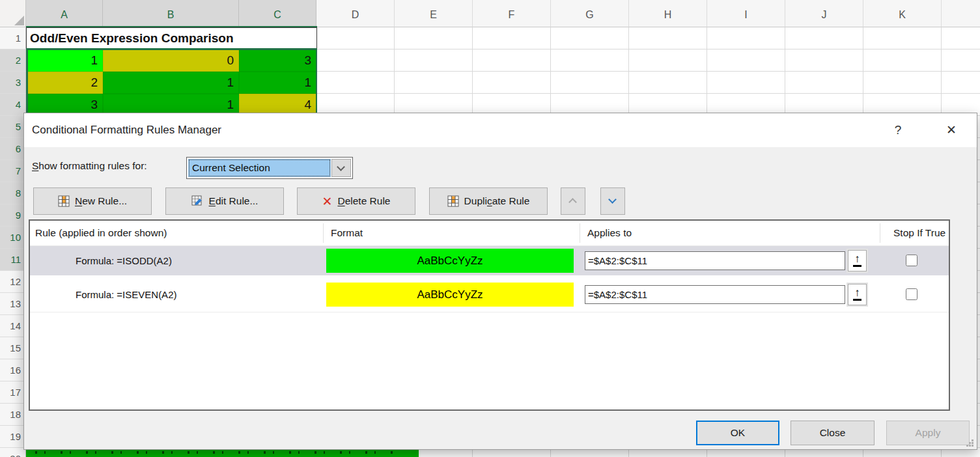  What do you see at coordinates (961, 14) in the screenshot?
I see `column-header-clipped` at bounding box center [961, 14].